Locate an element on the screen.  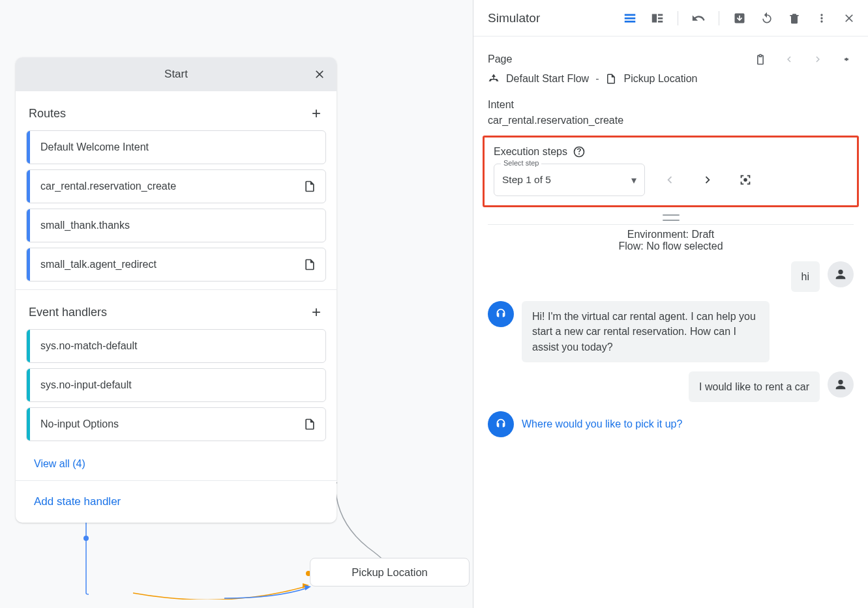
user-message: hi is located at coordinates (805, 276).